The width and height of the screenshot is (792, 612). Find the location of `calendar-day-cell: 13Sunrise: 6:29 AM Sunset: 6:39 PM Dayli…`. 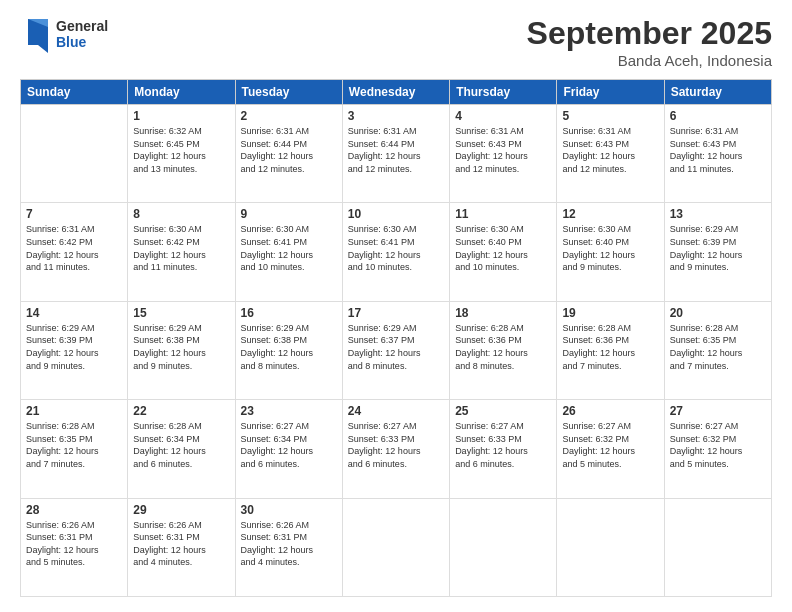

calendar-day-cell: 13Sunrise: 6:29 AM Sunset: 6:39 PM Dayli… is located at coordinates (718, 252).